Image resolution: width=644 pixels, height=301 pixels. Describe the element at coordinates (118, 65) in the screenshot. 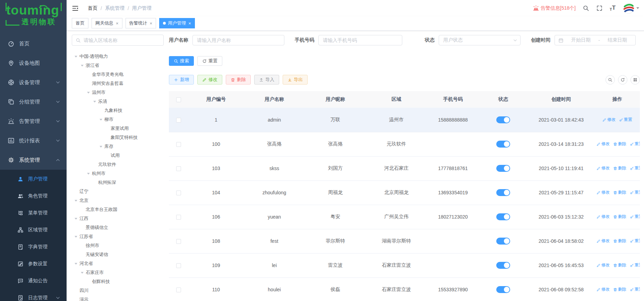

I see `tree-node: 浙江省` at that location.